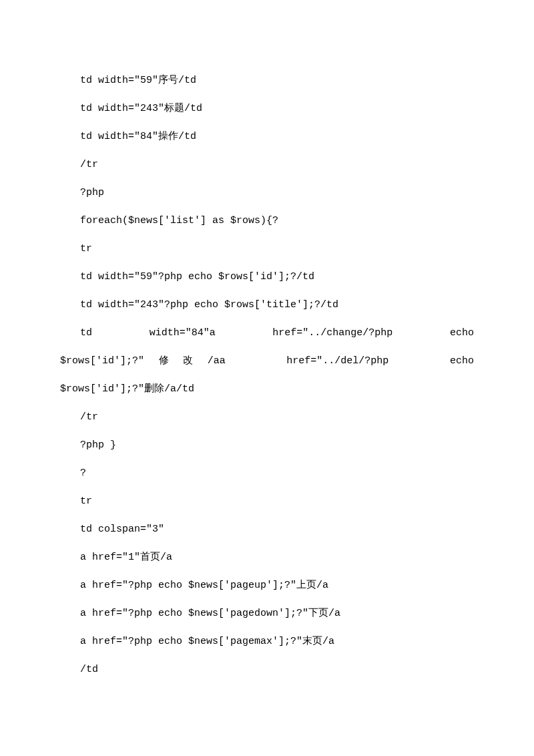 Image resolution: width=534 pixels, height=756 pixels. I want to click on code-line: $rows['id'];?"修改/aa href="../del/?php ec…, so click(267, 361).